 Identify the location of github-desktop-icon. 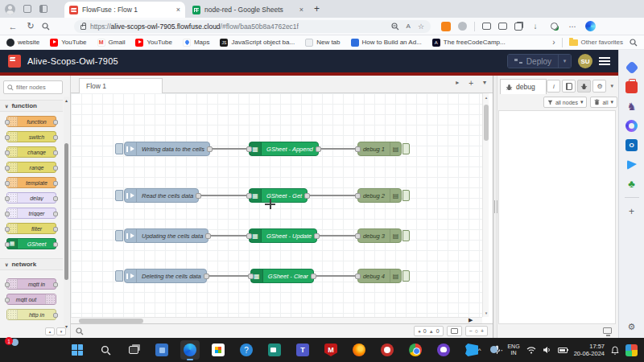
(444, 350).